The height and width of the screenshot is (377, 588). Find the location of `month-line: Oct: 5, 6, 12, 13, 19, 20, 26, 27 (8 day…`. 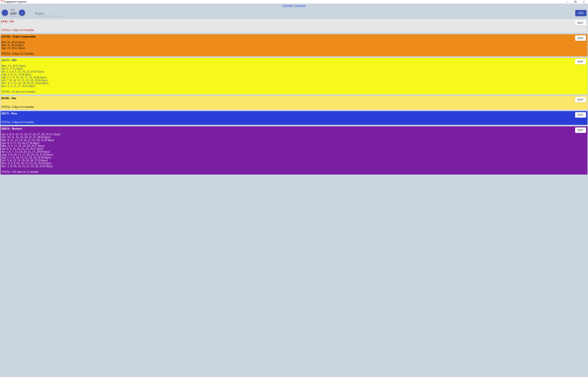

month-line: Oct: 5, 6, 12, 13, 19, 20, 26, 27 (8 day… is located at coordinates (294, 160).